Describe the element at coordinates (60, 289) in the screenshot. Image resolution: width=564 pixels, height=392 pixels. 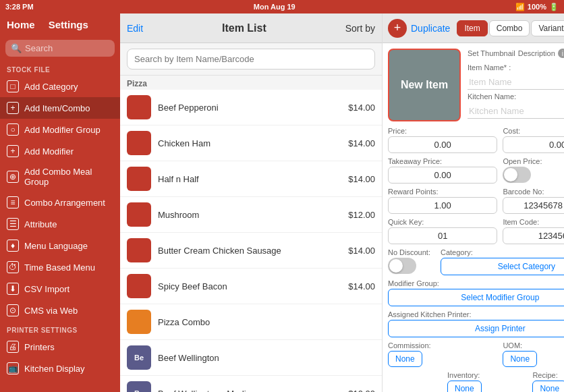
I see `sidebar-item-csv-import: ⬇ CSV Import` at that location.